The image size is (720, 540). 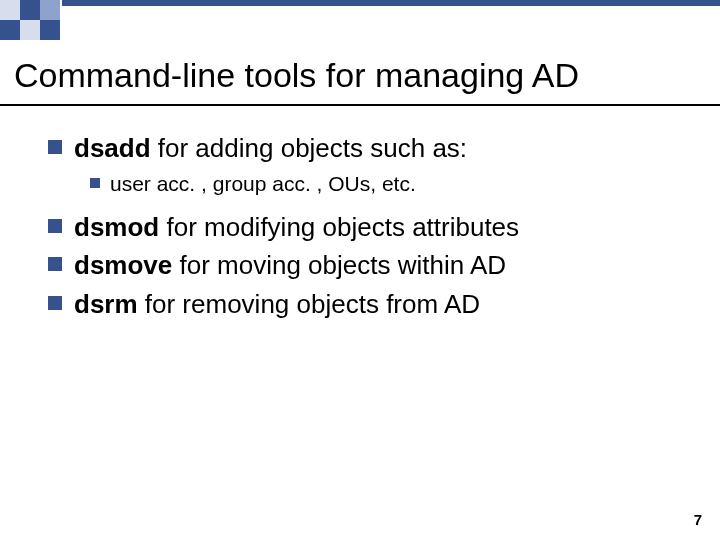 What do you see at coordinates (106, 304) in the screenshot?
I see `command-name: dsrm` at bounding box center [106, 304].